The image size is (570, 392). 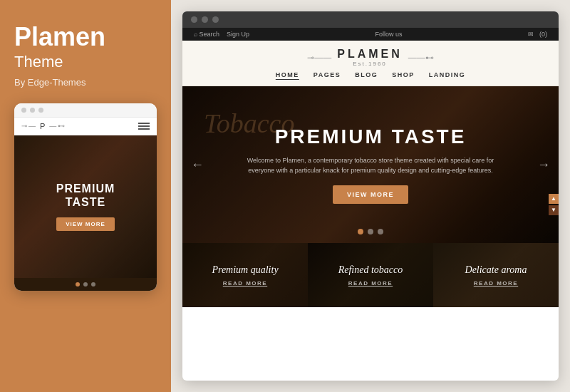 I want to click on hero-description: Welcome to Plamen, a contemporary tobacc…, so click(x=370, y=165).